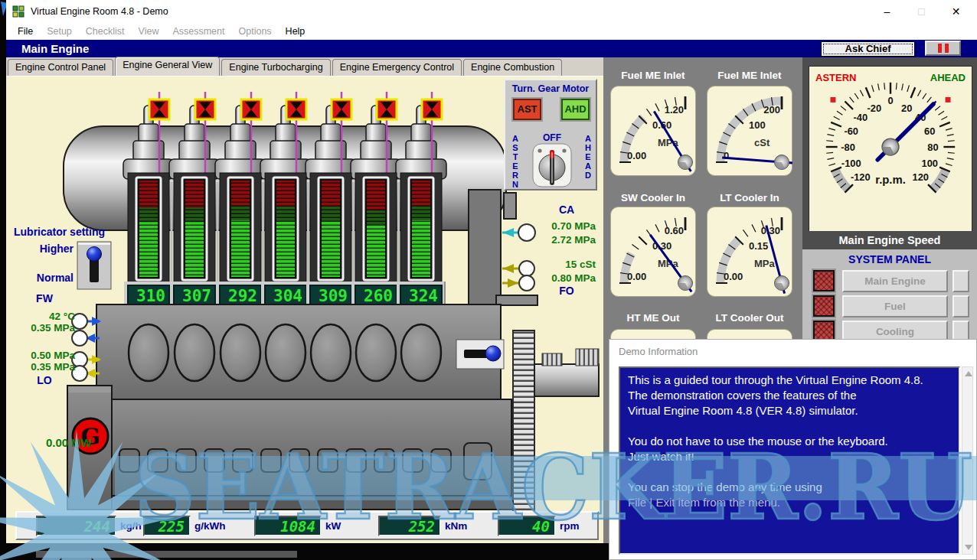  What do you see at coordinates (789, 411) in the screenshot?
I see `demo-text-line: Virtual Engine Room 4.8 (VER 4.8) simula…` at bounding box center [789, 411].